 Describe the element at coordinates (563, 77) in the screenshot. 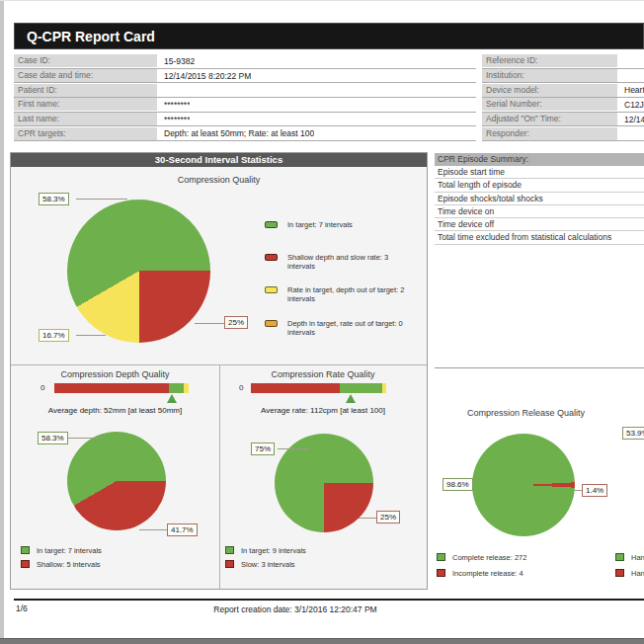

I see `info-row-institution: Institution:` at that location.